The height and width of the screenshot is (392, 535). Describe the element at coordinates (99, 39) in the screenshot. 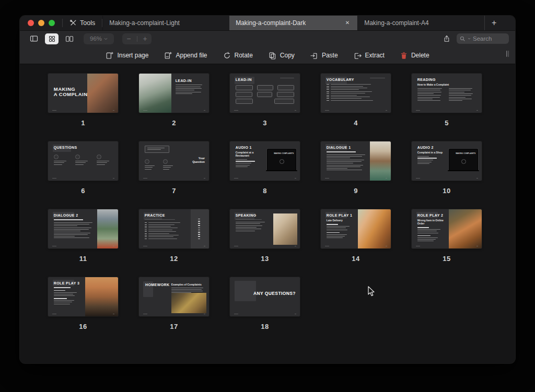

I see `zoom-level-dropdown: 96%` at that location.